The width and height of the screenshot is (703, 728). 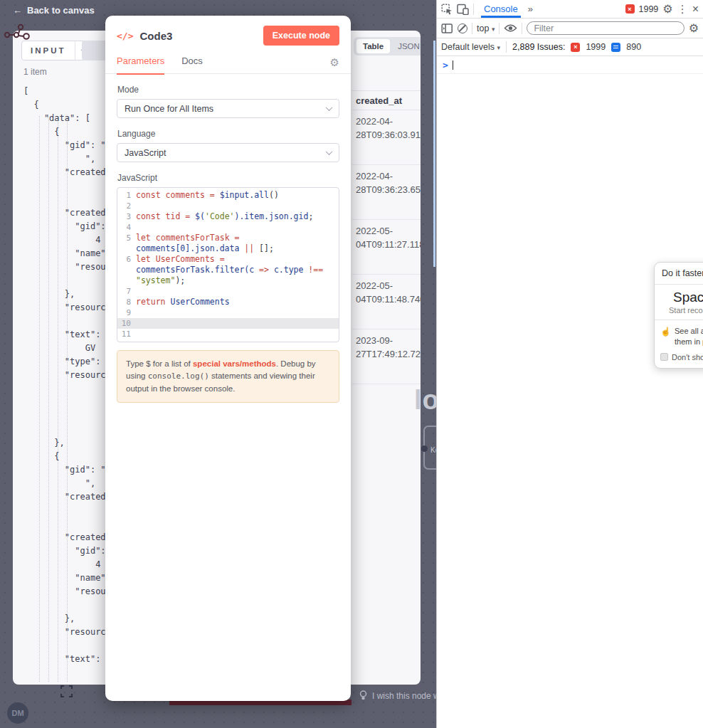 What do you see at coordinates (433, 450) in the screenshot?
I see `node-label-fragment: Ke` at bounding box center [433, 450].